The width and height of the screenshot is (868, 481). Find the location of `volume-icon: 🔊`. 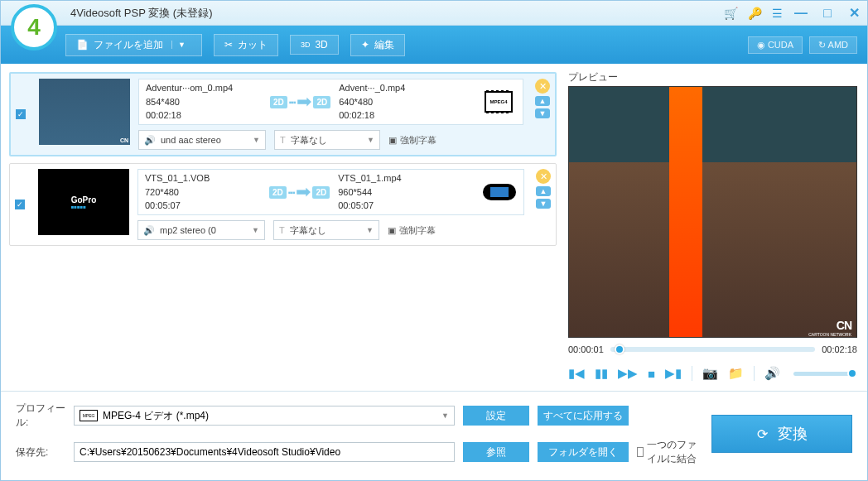

volume-icon: 🔊 is located at coordinates (772, 373).